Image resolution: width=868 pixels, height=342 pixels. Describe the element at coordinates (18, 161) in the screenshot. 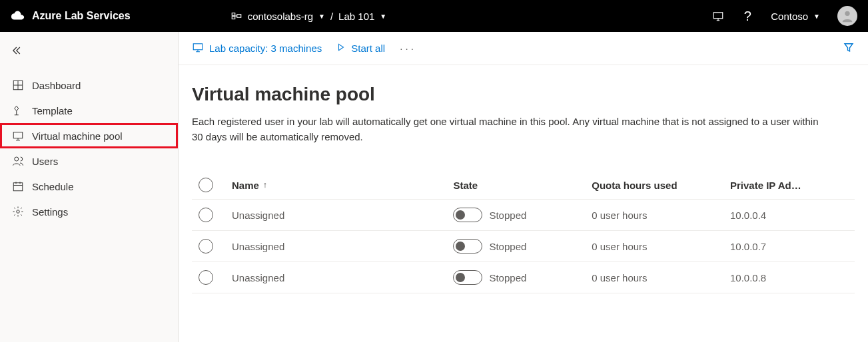

I see `users-icon` at that location.